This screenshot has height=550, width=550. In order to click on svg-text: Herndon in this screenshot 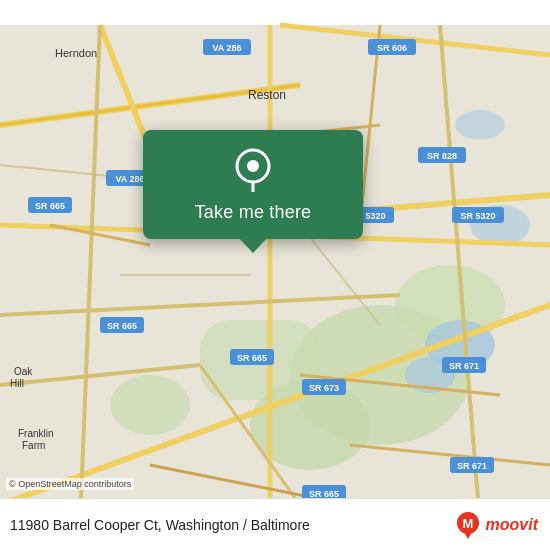, I will do `click(76, 53)`.